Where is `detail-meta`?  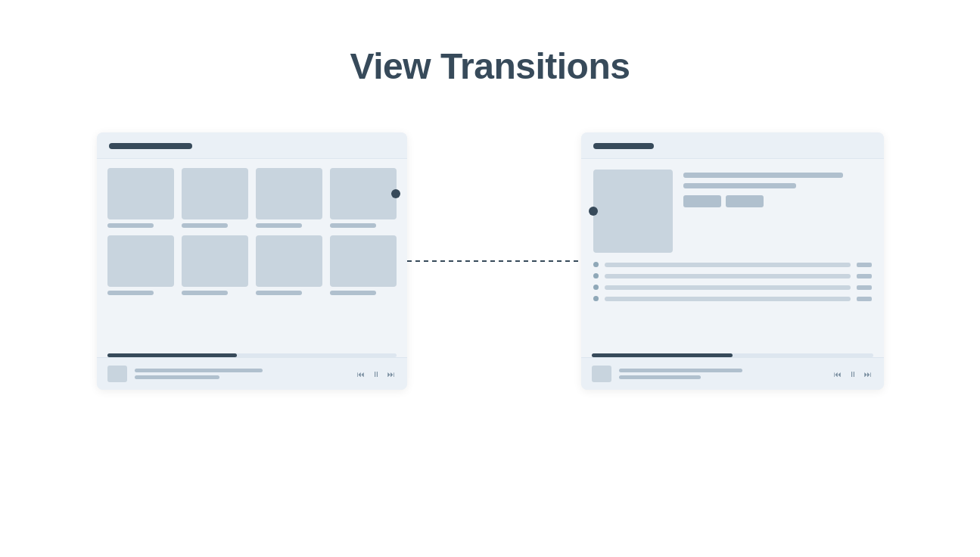 detail-meta is located at coordinates (778, 211).